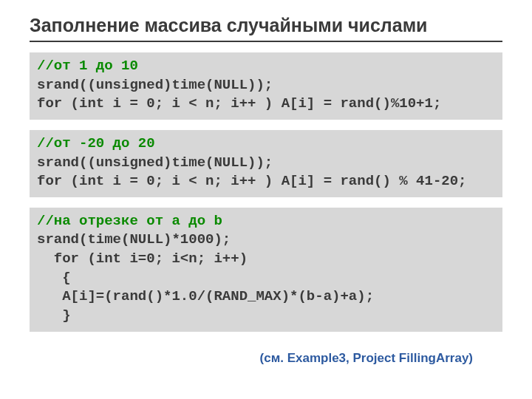  Describe the element at coordinates (266, 25) in the screenshot. I see `slide-title: Заполнение массива случайными числами` at that location.